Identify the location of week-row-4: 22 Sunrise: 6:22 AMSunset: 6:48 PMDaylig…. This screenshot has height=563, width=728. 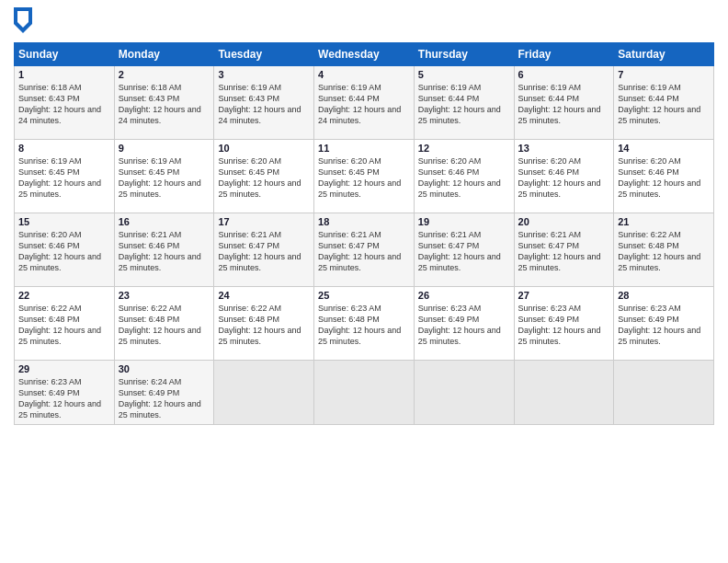
(364, 324).